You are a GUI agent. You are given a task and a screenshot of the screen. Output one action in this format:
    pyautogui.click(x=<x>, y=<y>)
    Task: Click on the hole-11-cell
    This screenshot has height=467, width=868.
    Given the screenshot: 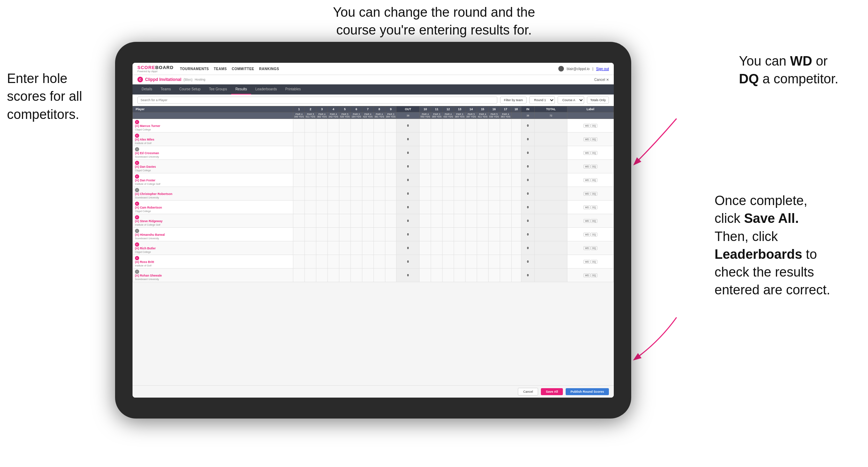 What is the action you would take?
    pyautogui.click(x=437, y=221)
    